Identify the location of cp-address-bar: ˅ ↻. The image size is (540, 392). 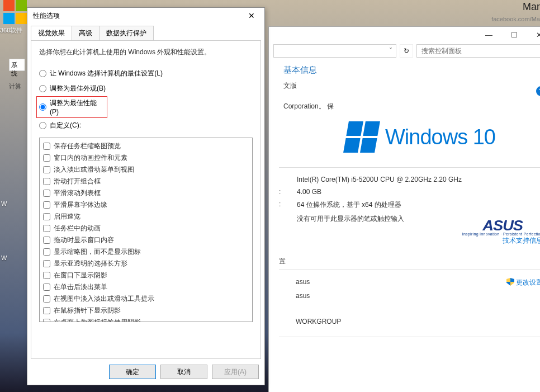
(405, 51).